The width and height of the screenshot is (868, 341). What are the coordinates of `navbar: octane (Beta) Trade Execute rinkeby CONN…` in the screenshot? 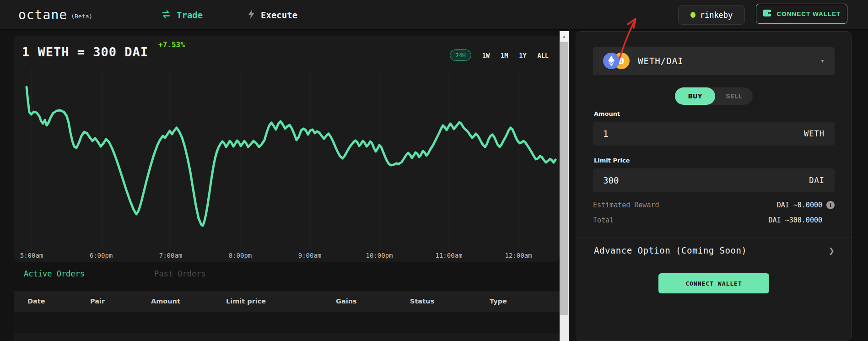 It's located at (434, 15).